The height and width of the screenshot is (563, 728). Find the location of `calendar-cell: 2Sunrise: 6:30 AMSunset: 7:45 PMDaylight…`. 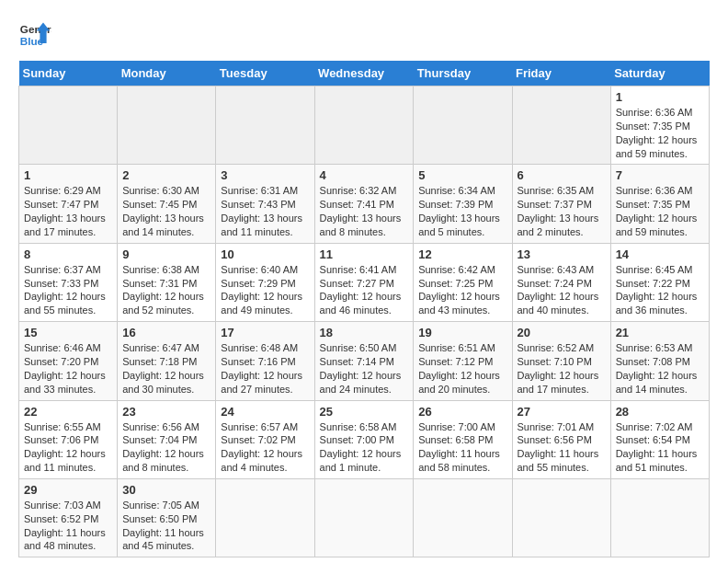

calendar-cell: 2Sunrise: 6:30 AMSunset: 7:45 PMDaylight… is located at coordinates (167, 204).